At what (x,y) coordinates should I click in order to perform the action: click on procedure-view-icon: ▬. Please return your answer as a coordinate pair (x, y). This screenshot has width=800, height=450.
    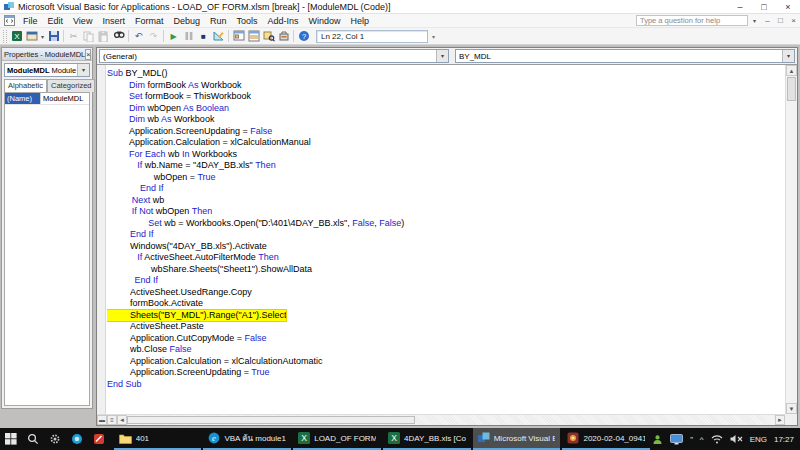
    Looking at the image, I should click on (102, 420).